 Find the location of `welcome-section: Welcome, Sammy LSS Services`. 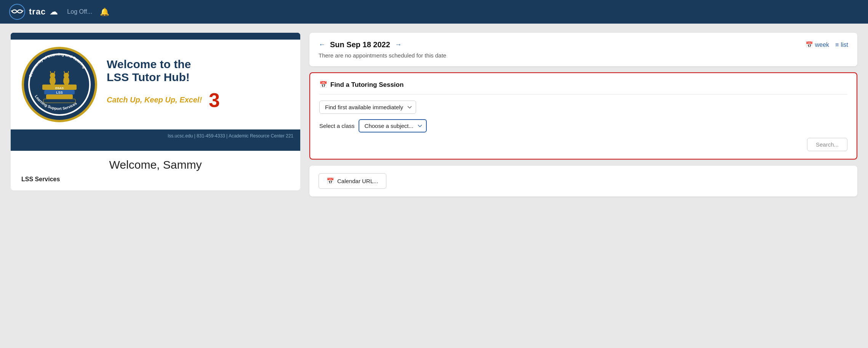

welcome-section: Welcome, Sammy LSS Services is located at coordinates (155, 171).